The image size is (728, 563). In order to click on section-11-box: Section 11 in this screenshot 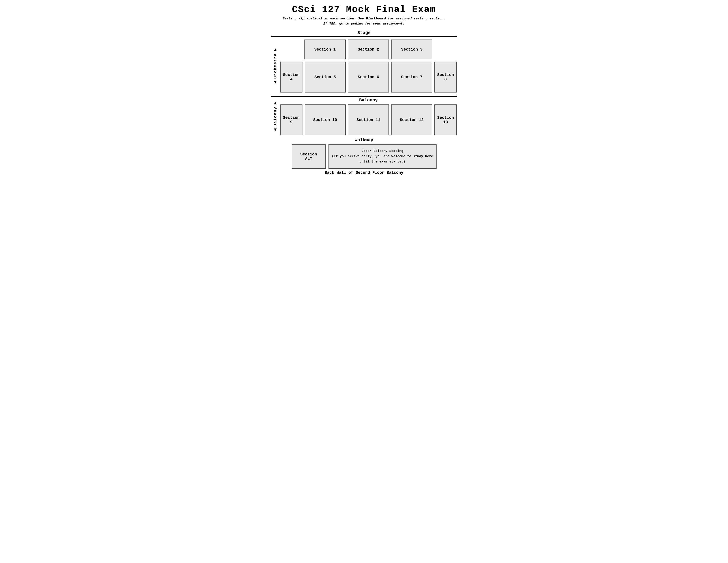, I will do `click(369, 120)`.